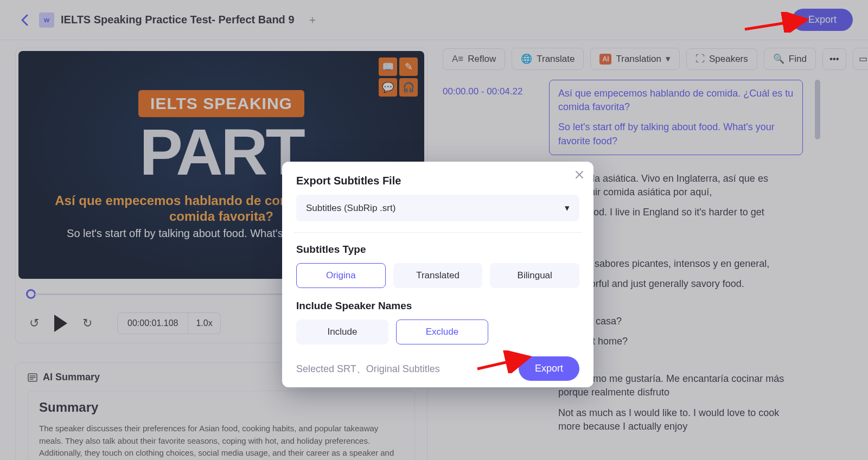 This screenshot has width=868, height=460. I want to click on scrollbar-thumb, so click(818, 110).